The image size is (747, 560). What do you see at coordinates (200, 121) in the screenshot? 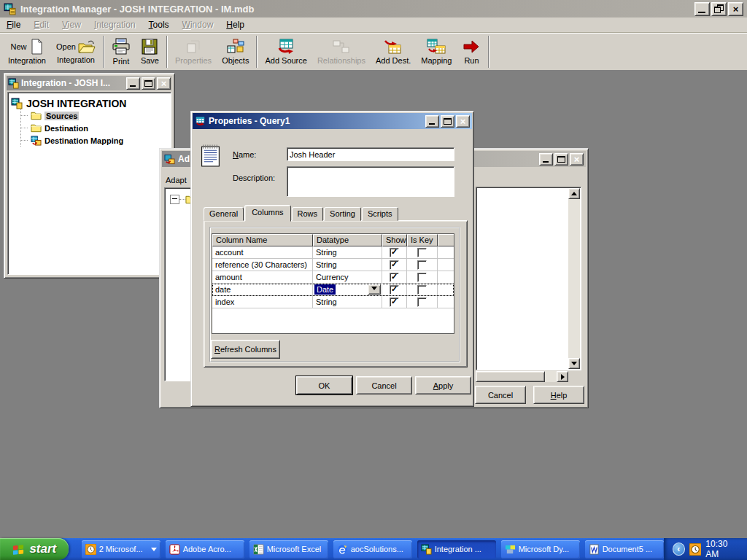
I see `query-icon` at bounding box center [200, 121].